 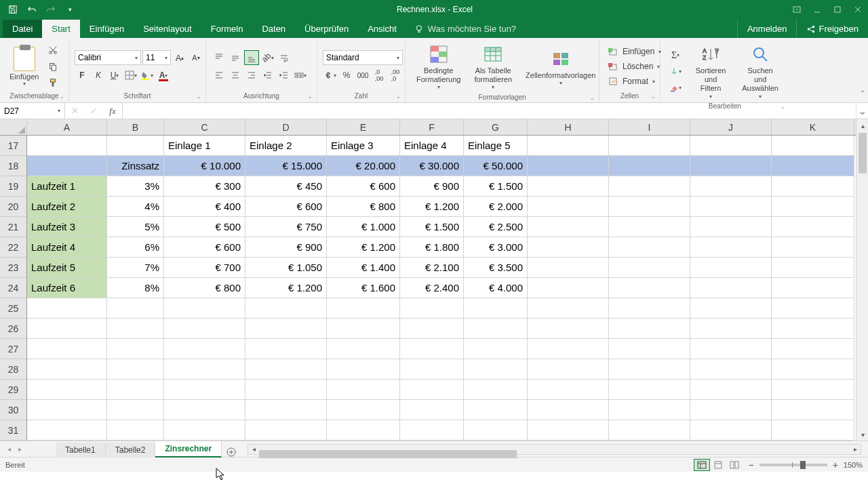 What do you see at coordinates (67, 247) in the screenshot?
I see `cell-A22: Laufzeit 4` at bounding box center [67, 247].